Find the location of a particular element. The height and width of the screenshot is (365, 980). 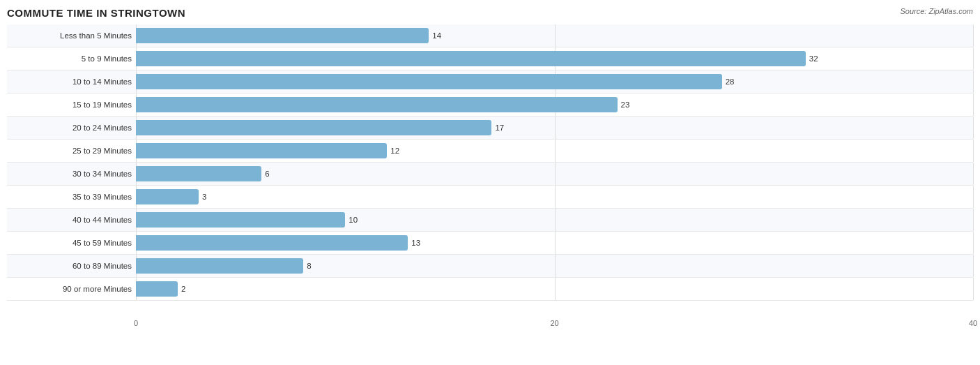

bar-value: 12 is located at coordinates (395, 151).